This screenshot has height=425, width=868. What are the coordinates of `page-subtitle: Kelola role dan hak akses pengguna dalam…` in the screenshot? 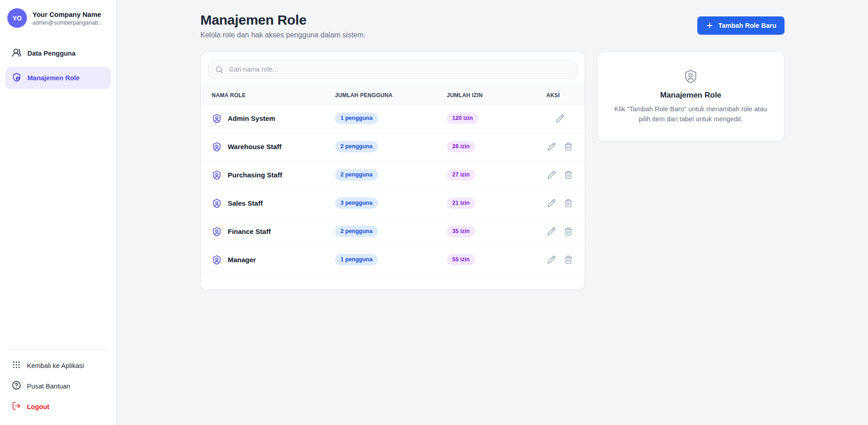 It's located at (283, 35).